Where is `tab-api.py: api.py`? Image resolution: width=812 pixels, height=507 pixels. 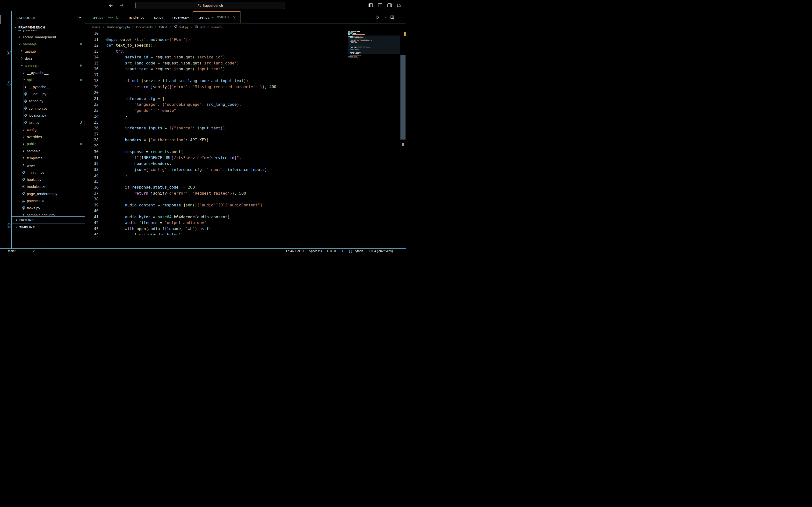 tab-api.py: api.py is located at coordinates (158, 17).